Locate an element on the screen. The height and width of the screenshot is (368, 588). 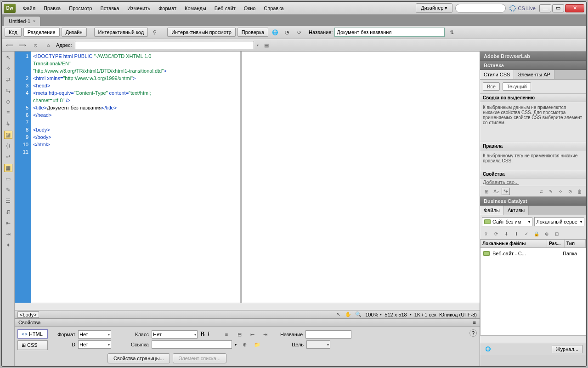
file-row: Веб-сайт - С... Папка is located at coordinates (533, 253).